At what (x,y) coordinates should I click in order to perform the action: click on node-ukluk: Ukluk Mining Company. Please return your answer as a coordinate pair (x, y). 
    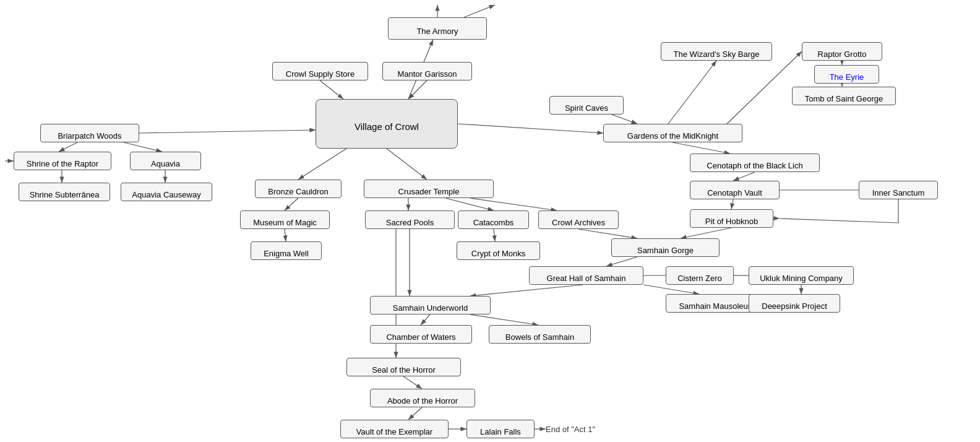
    Looking at the image, I should click on (801, 275).